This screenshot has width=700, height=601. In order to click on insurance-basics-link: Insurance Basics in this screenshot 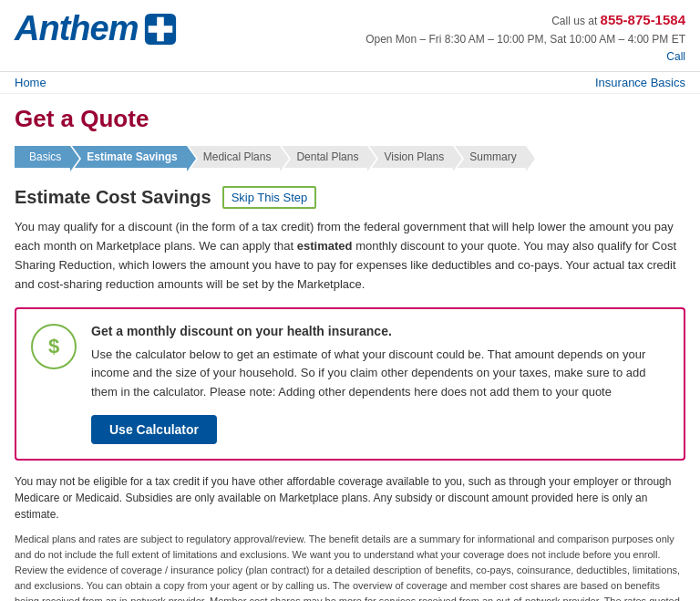, I will do `click(640, 82)`.